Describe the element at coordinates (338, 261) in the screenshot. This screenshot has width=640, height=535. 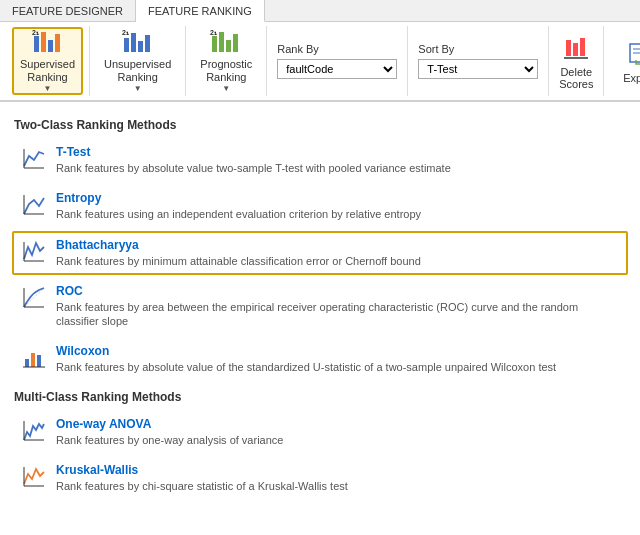
I see `bhattacharyya-desc: Rank features by minimum attainable clas…` at that location.